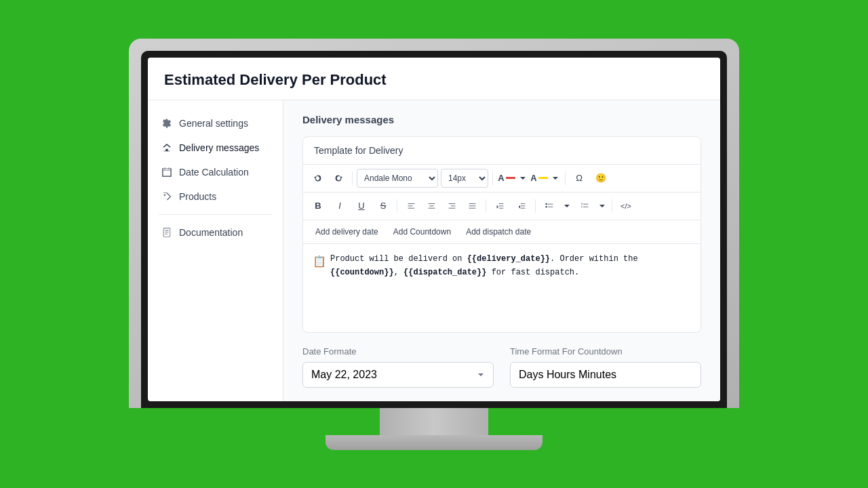 The image size is (868, 488). What do you see at coordinates (606, 367) in the screenshot?
I see `time-format-group: Time Format For Countdown Days Hours Min…` at bounding box center [606, 367].